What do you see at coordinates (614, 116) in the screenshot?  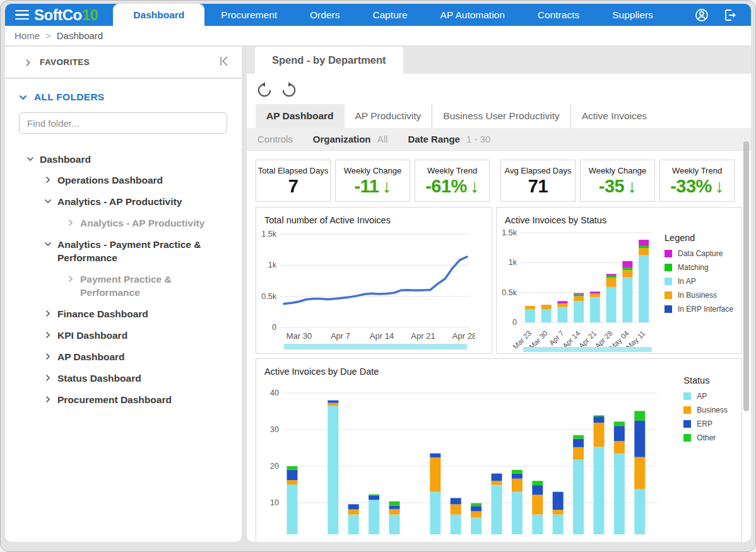 I see `subtab-active-invoices: Active Invoices` at bounding box center [614, 116].